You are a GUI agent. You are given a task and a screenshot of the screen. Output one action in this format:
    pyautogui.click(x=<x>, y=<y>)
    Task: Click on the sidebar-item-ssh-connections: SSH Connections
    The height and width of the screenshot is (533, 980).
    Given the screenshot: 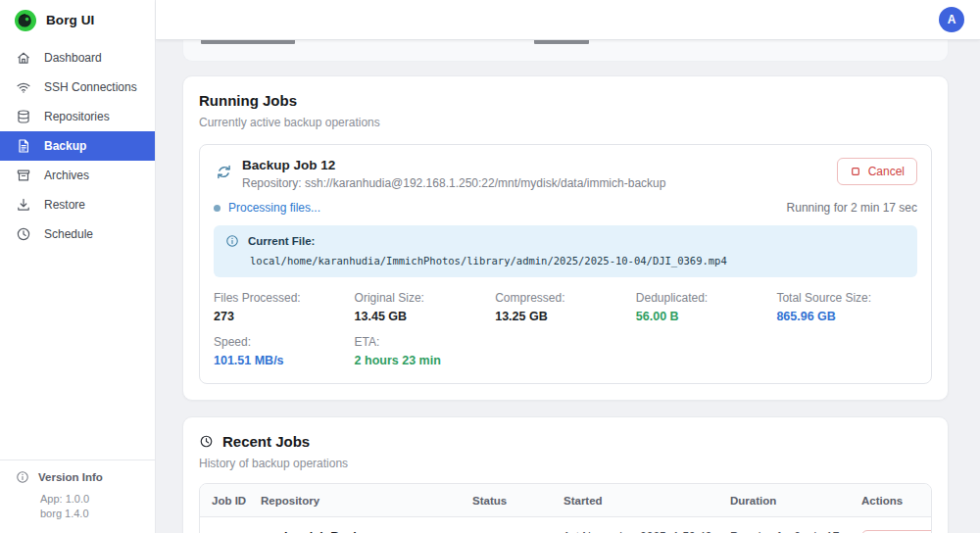 What is the action you would take?
    pyautogui.click(x=77, y=87)
    